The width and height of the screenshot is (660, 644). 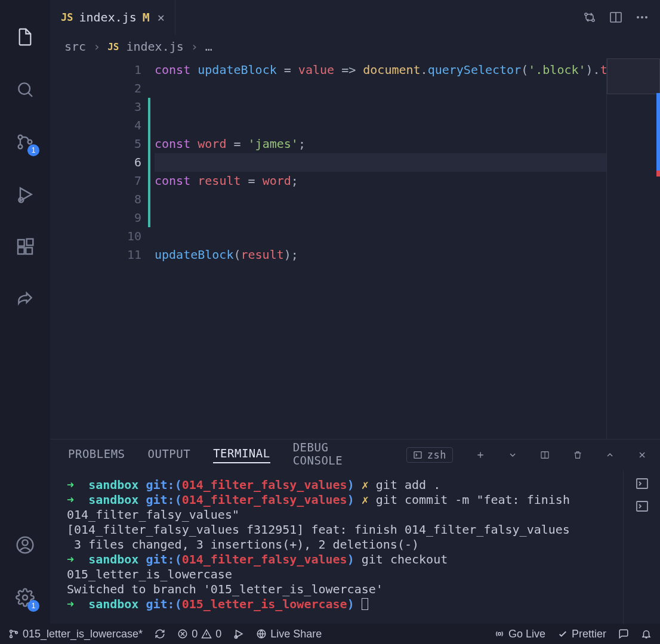 What do you see at coordinates (75, 634) in the screenshot?
I see `status-branch: 015_letter_is_lowercase*` at bounding box center [75, 634].